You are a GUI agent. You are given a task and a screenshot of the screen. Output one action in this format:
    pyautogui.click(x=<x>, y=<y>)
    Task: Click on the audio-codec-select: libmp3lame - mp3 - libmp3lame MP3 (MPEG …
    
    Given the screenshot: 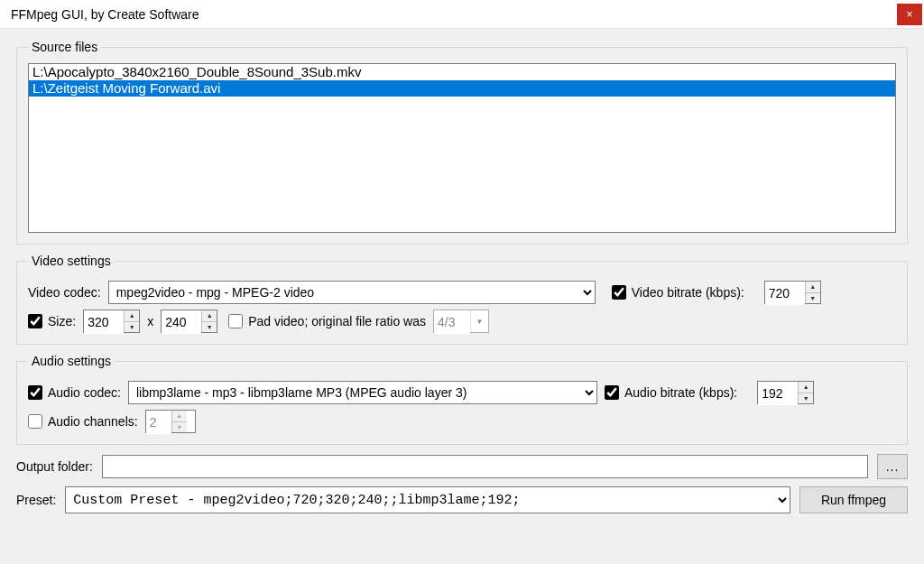 What is the action you would take?
    pyautogui.click(x=363, y=393)
    